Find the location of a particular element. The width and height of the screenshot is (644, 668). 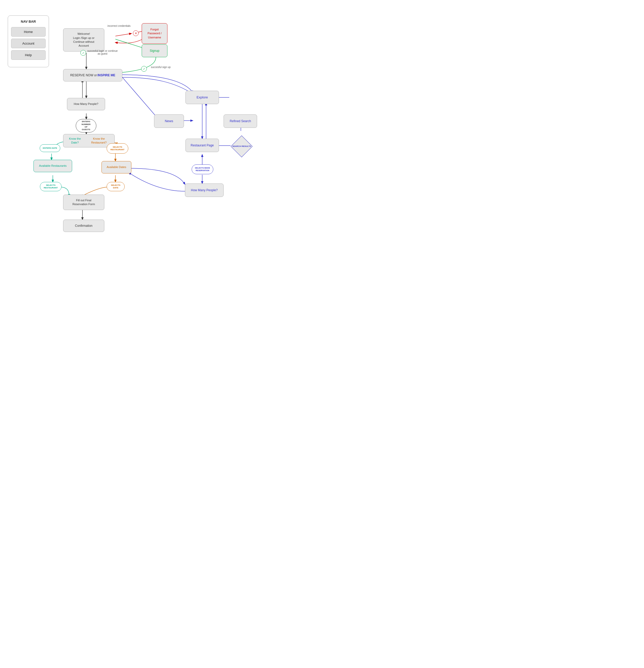

help-button: Help is located at coordinates (29, 55).